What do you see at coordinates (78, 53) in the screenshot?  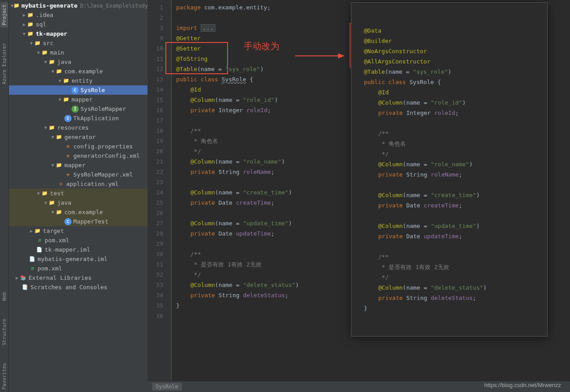 I see `tree-item: ▼📁main` at bounding box center [78, 53].